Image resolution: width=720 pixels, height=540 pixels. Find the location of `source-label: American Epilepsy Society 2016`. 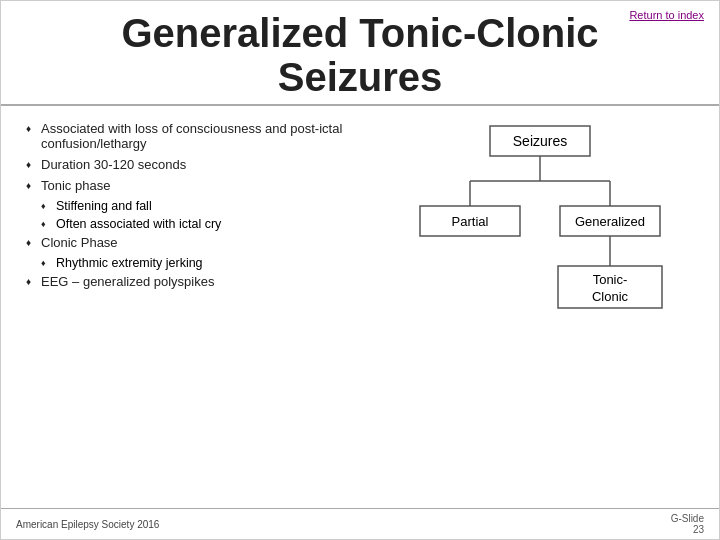

source-label: American Epilepsy Society 2016 is located at coordinates (88, 524).